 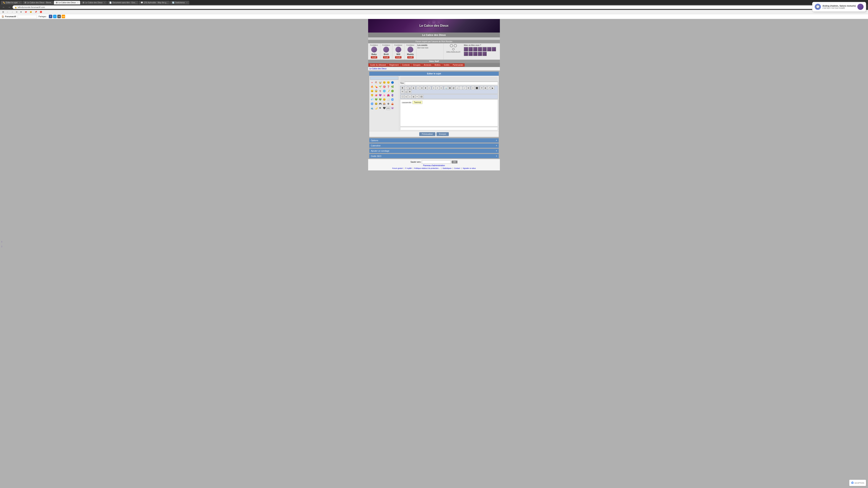 What do you see at coordinates (41, 12) in the screenshot?
I see `bookmark-circle: 🔴` at bounding box center [41, 12].